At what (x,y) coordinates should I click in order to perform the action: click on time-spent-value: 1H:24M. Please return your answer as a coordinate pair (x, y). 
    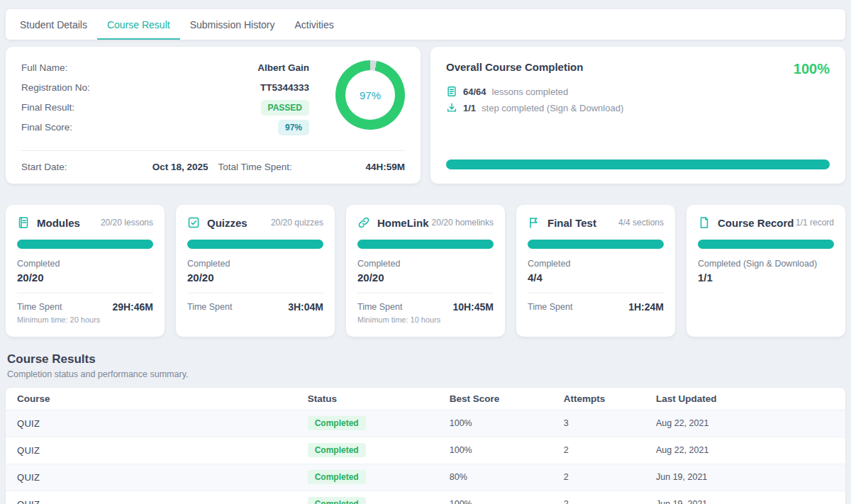
    Looking at the image, I should click on (646, 307).